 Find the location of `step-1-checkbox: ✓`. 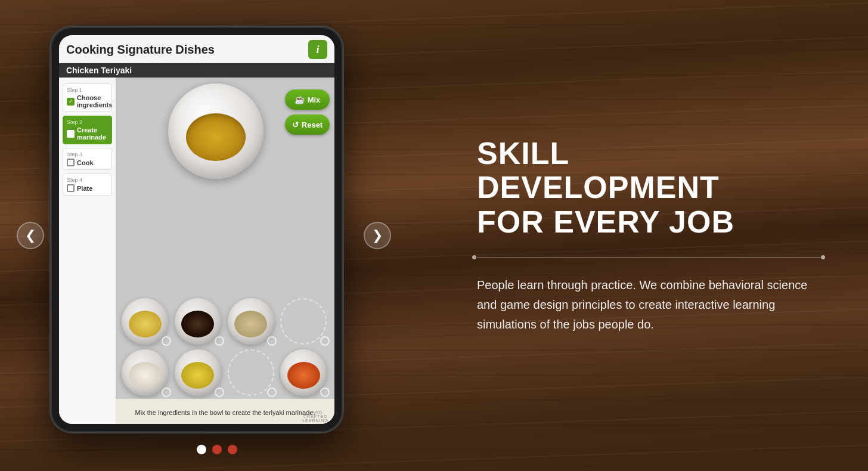

step-1-checkbox: ✓ is located at coordinates (70, 101).